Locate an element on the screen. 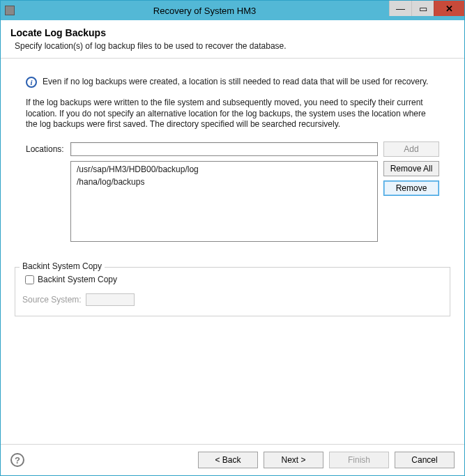  finish-button: Finish is located at coordinates (359, 460).